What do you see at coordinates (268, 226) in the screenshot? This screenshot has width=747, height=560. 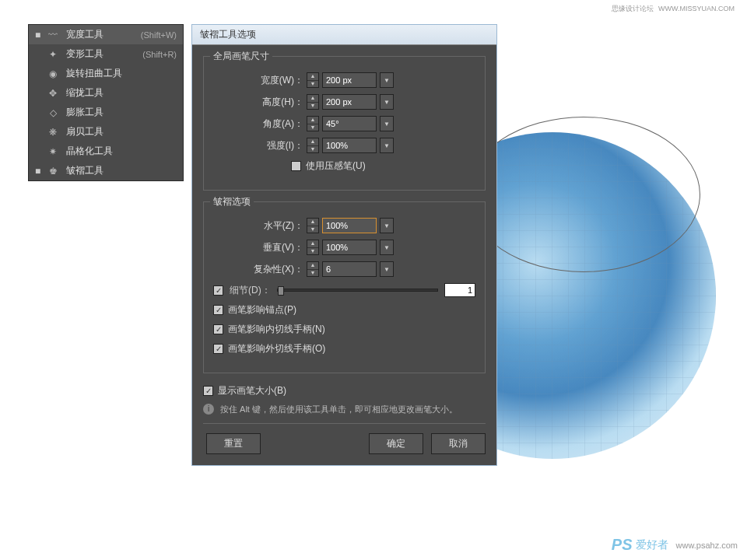 I see `horiz-label: 水平(Z)：` at bounding box center [268, 226].